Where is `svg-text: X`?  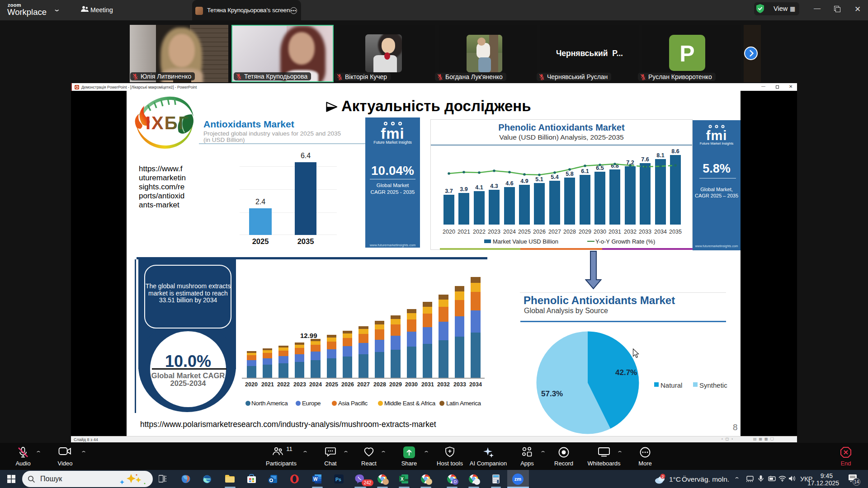
svg-text: X is located at coordinates (402, 479).